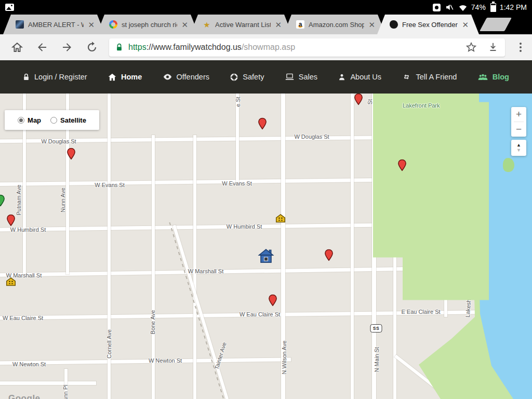 Image resolution: width=532 pixels, height=399 pixels. Describe the element at coordinates (63, 200) in the screenshot. I see `street-label: Nunn Ave` at that location.